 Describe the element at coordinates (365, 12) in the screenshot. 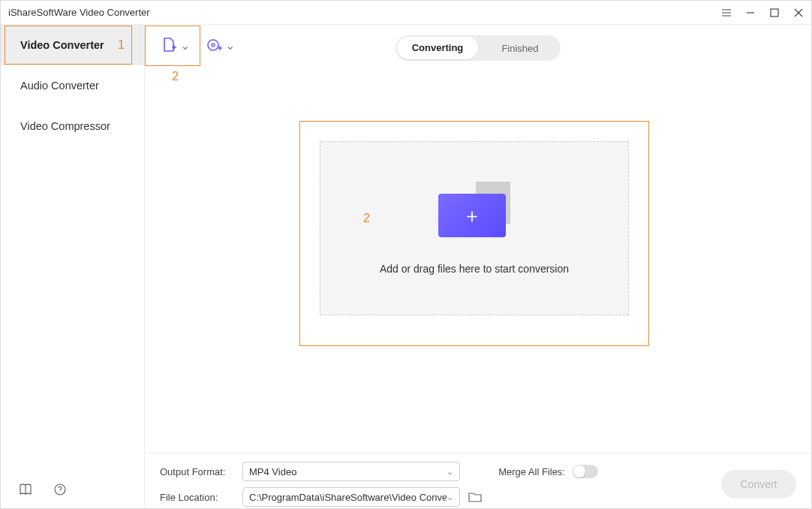

I see `app-title: iShareSoftWare Video Converter` at that location.